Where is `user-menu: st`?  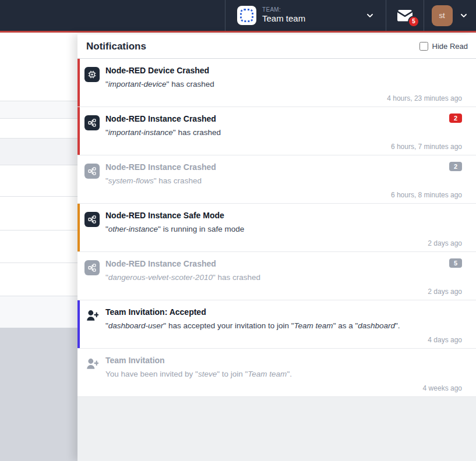
user-menu: st is located at coordinates (450, 15).